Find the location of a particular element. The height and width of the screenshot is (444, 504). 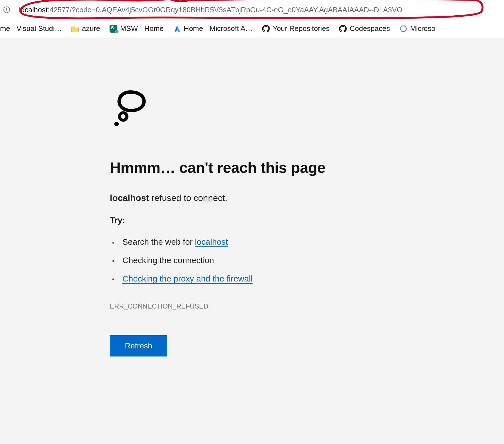

bookmark-codespaces: Codespaces is located at coordinates (365, 28).